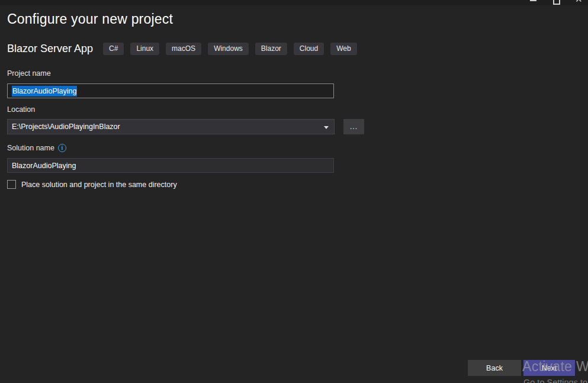  I want to click on chevron-down-icon, so click(326, 128).